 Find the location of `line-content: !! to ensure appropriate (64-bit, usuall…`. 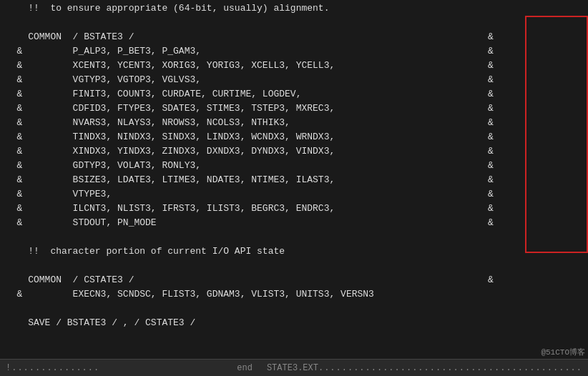

line-content: !! to ensure appropriate (64-bit, usuall… is located at coordinates (230, 9).